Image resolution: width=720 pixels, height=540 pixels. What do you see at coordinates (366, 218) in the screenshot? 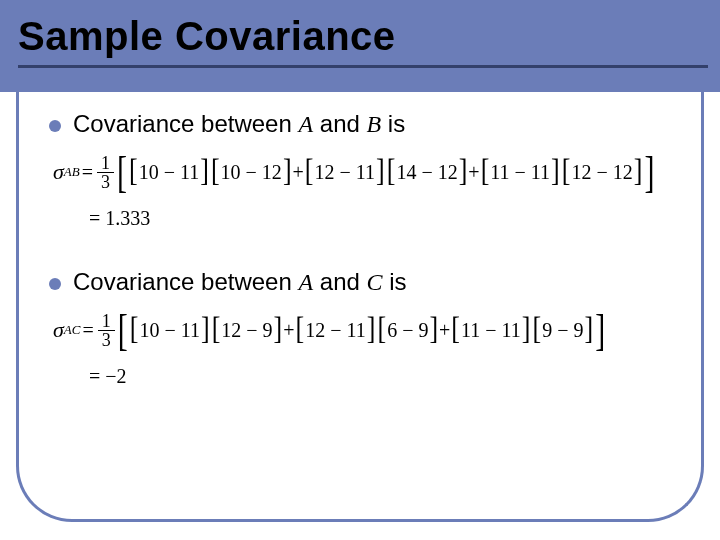
I see `formula-ab-result: = 1.333` at bounding box center [366, 218].